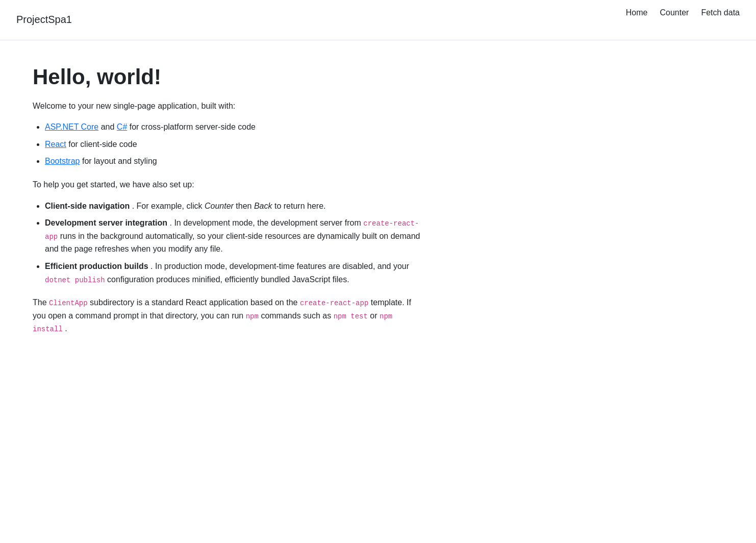 The image size is (756, 543). I want to click on footer-text5: or, so click(374, 315).